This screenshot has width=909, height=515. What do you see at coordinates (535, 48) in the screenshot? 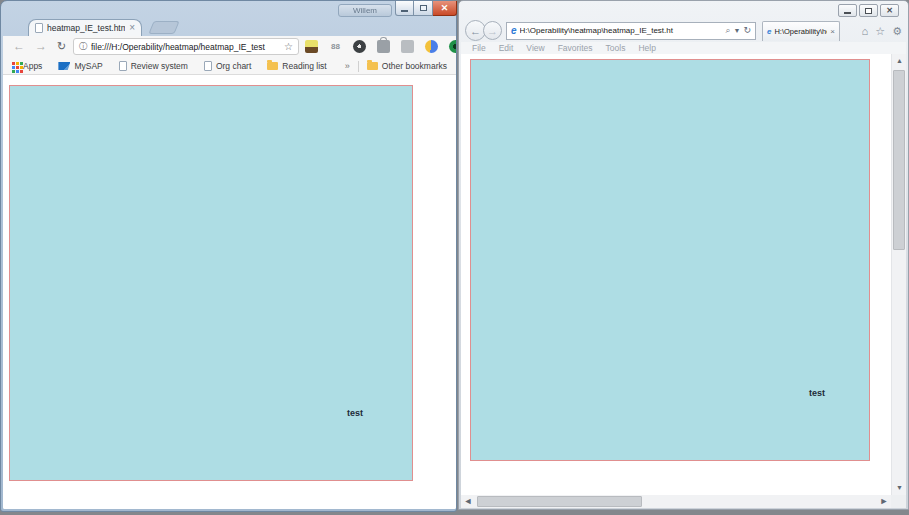
I see `menu-view: View` at bounding box center [535, 48].